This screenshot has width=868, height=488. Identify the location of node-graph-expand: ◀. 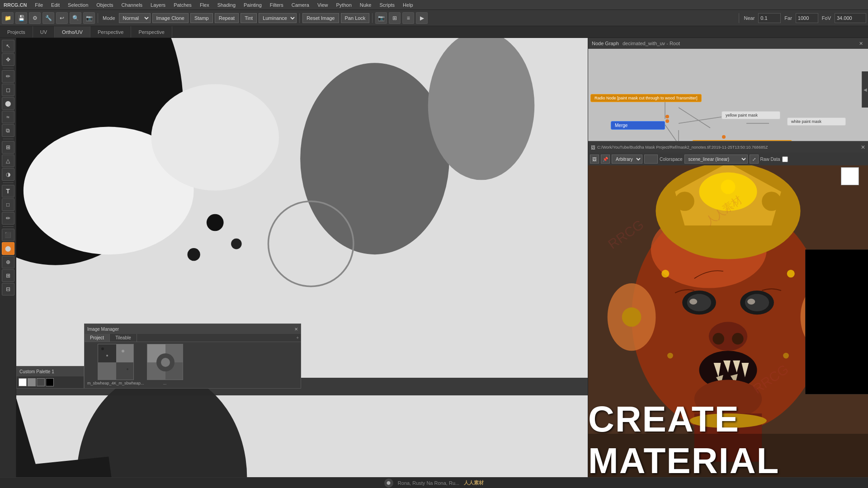
(865, 89).